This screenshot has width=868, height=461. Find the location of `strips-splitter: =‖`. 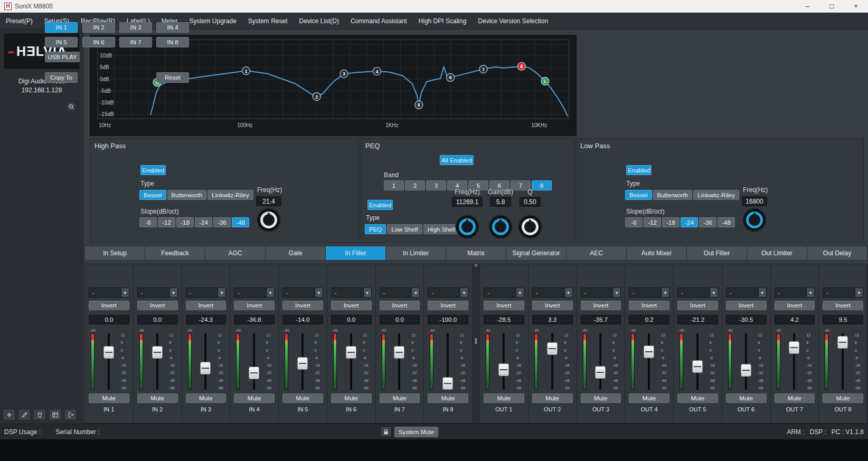

strips-splitter: =‖ is located at coordinates (476, 344).